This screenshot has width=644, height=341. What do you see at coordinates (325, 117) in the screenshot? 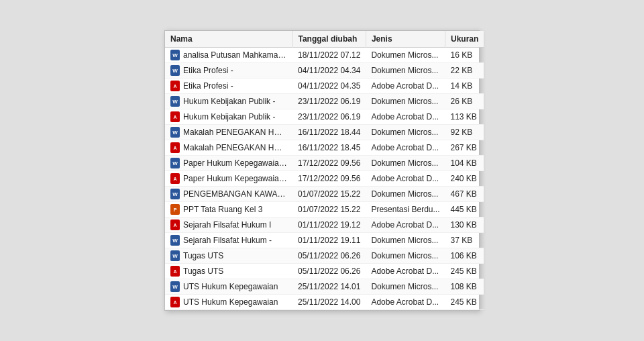
I see `table-row: AHukum Kebijakan Publik -23/11/2022 06.1…` at bounding box center [325, 117].